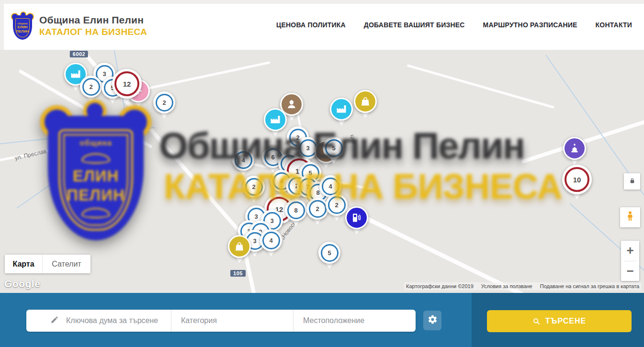 This screenshot has width=644, height=347. What do you see at coordinates (632, 182) in the screenshot?
I see `lock-icon` at bounding box center [632, 182].